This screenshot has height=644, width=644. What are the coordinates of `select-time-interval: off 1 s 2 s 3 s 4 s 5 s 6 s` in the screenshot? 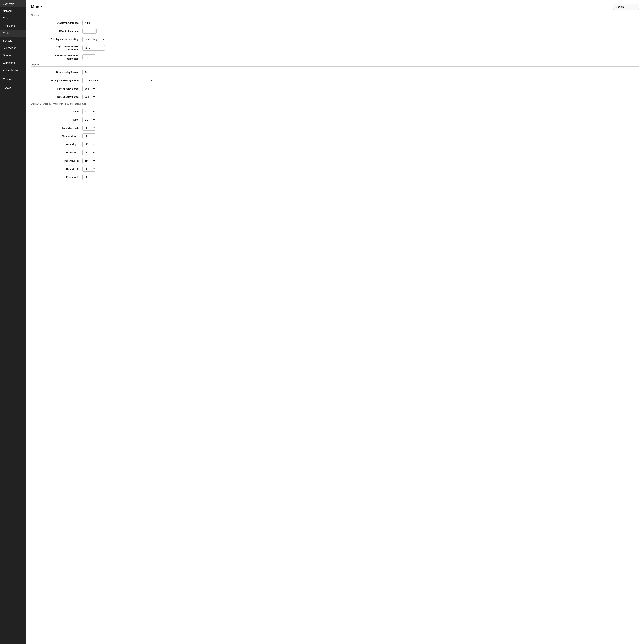 It's located at (89, 111).